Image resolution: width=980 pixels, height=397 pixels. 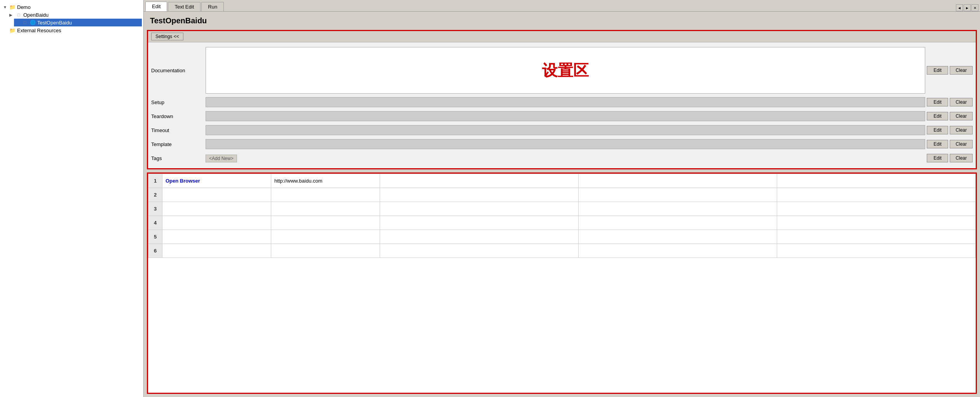 What do you see at coordinates (961, 130) in the screenshot?
I see `timeout-clear-button: Clear` at bounding box center [961, 130].